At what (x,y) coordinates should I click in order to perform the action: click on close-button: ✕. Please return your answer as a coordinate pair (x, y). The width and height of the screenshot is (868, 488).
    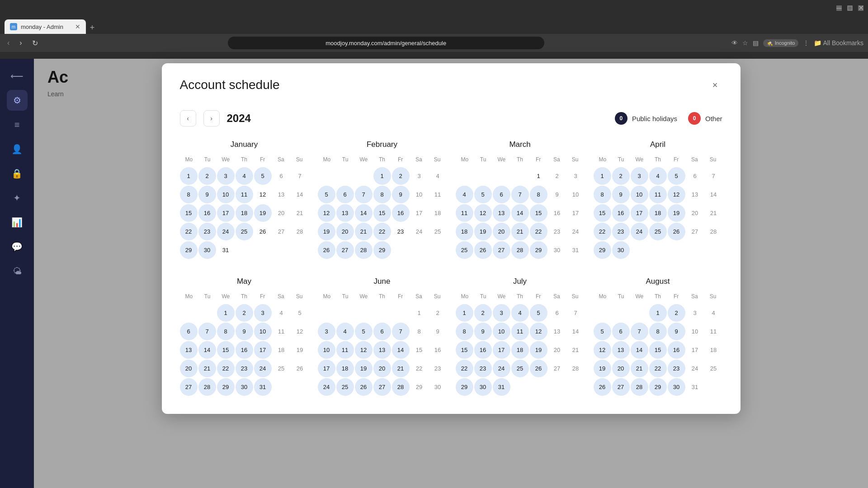
    Looking at the image, I should click on (861, 8).